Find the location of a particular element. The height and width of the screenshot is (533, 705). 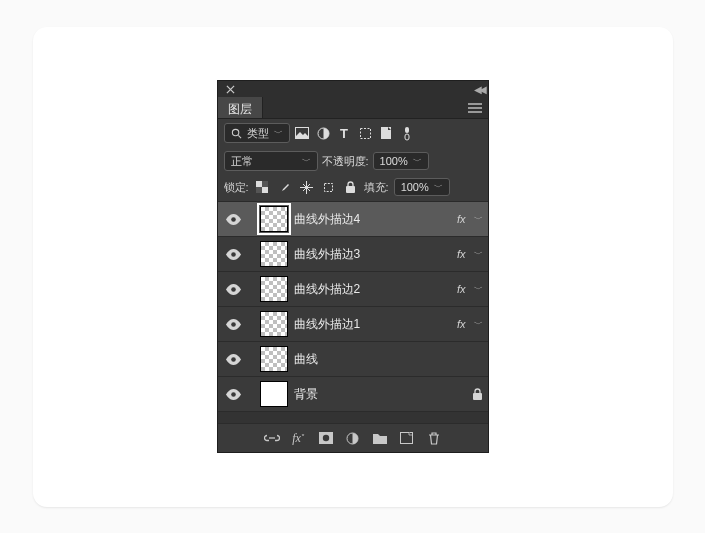

opacity-value: 100% is located at coordinates (394, 161).